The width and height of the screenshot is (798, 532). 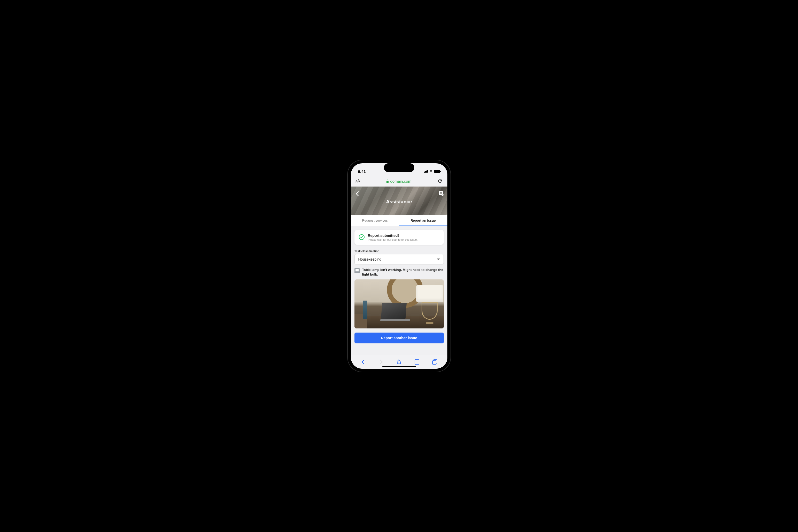 I want to click on tab-request-services: Request services, so click(x=375, y=221).